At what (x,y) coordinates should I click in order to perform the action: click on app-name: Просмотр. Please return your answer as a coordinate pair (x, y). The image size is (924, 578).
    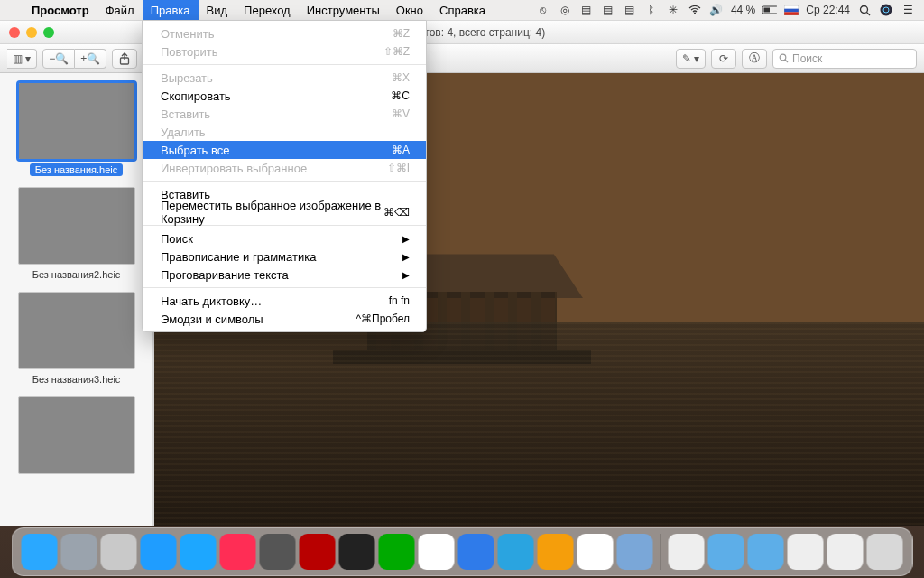
    Looking at the image, I should click on (60, 10).